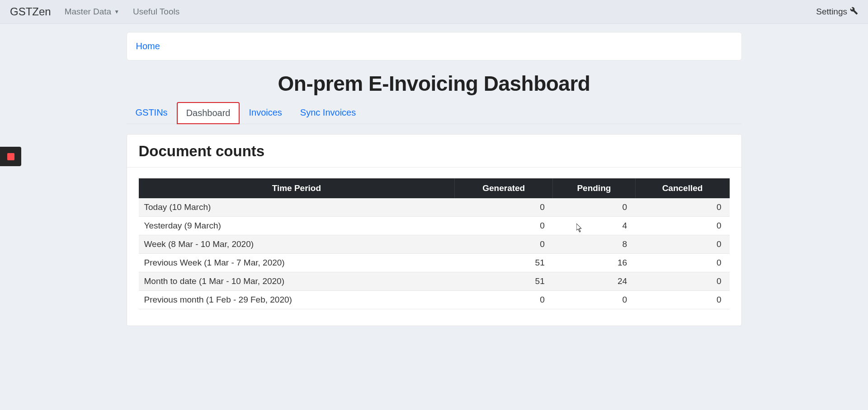 The height and width of the screenshot is (410, 868). Describe the element at coordinates (434, 151) in the screenshot. I see `card-title: Document counts` at that location.